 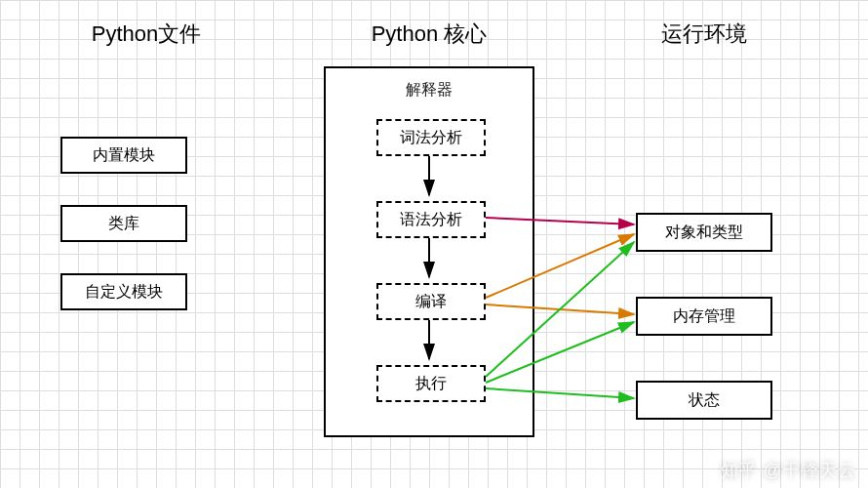 What do you see at coordinates (431, 220) in the screenshot?
I see `stage-parse: 语法分析` at bounding box center [431, 220].